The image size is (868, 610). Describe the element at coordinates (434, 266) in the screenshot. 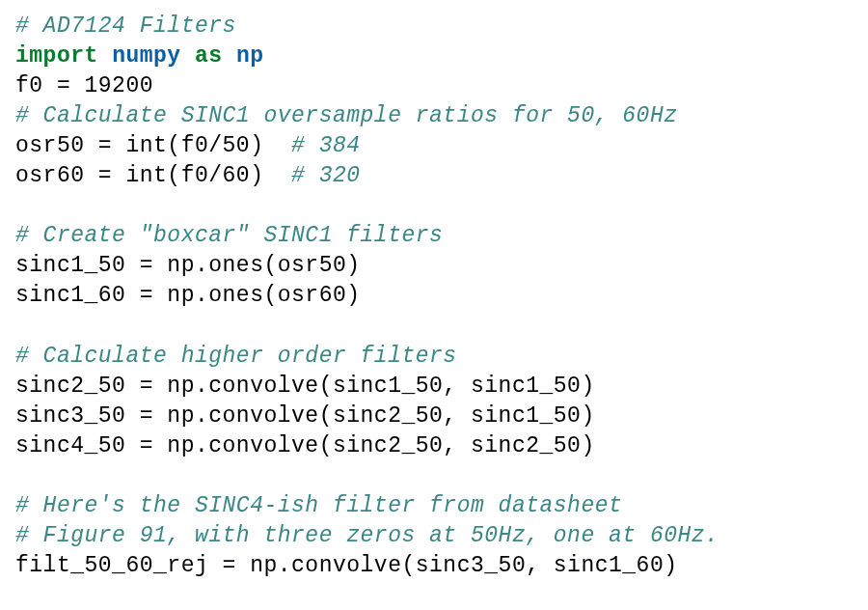

I see `code-line: sinc1_50 = np.ones(osr50)` at that location.